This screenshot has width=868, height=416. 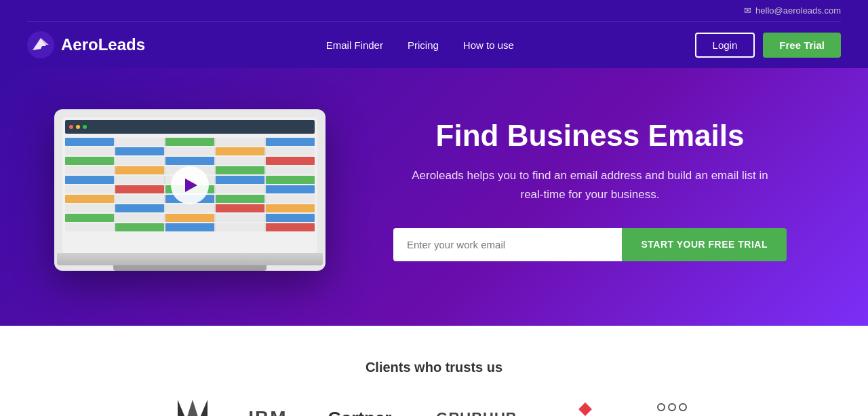 What do you see at coordinates (672, 407) in the screenshot?
I see `tata-circles-icon` at bounding box center [672, 407].